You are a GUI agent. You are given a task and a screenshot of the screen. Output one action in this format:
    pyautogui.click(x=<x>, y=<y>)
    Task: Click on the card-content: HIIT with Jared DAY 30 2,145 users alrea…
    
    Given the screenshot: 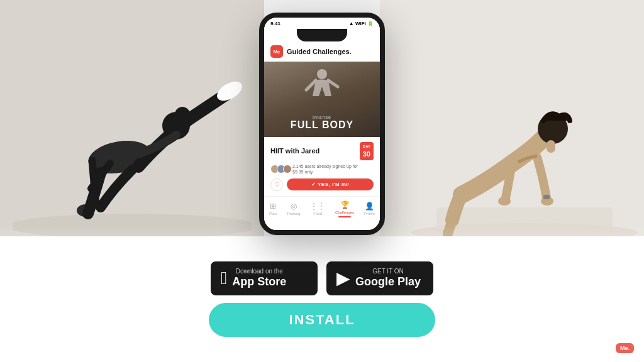 What is the action you would take?
    pyautogui.click(x=322, y=167)
    